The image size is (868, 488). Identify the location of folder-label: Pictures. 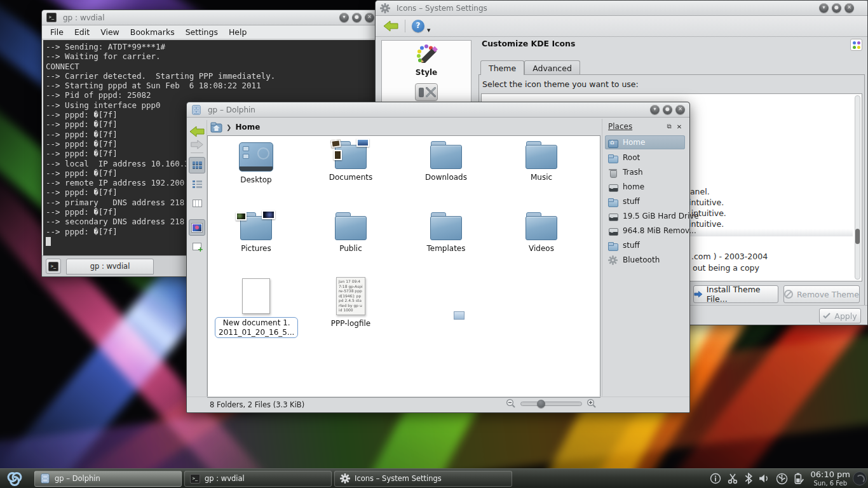
(256, 248).